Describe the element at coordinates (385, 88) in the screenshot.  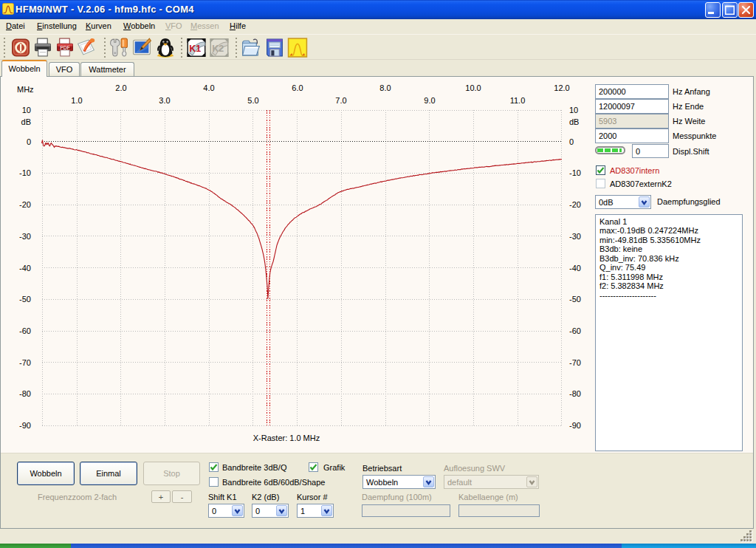
I see `svg-text: 8.0` at that location.